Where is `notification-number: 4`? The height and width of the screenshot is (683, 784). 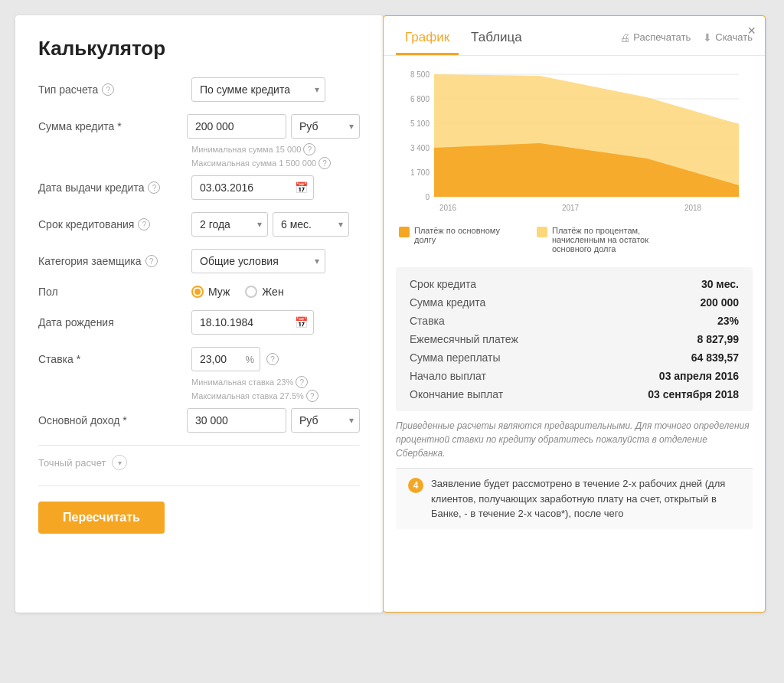
notification-number: 4 is located at coordinates (416, 485).